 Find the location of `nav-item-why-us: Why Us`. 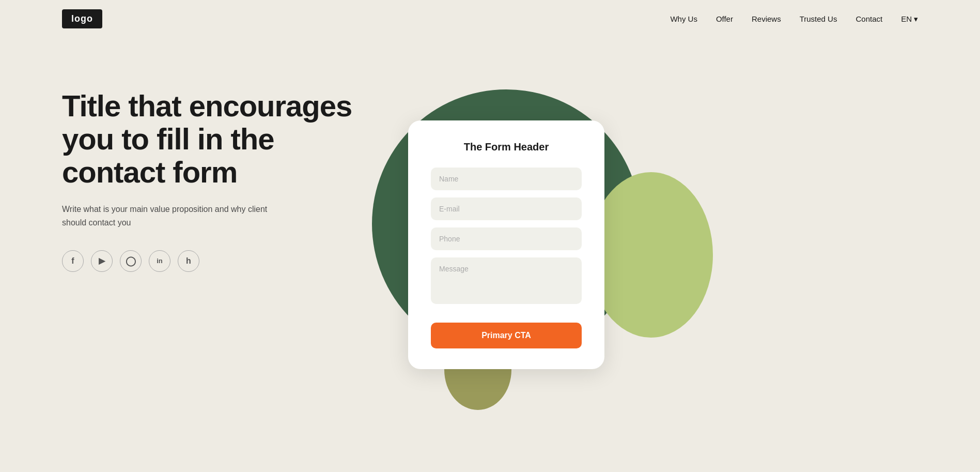

nav-item-why-us: Why Us is located at coordinates (684, 19).